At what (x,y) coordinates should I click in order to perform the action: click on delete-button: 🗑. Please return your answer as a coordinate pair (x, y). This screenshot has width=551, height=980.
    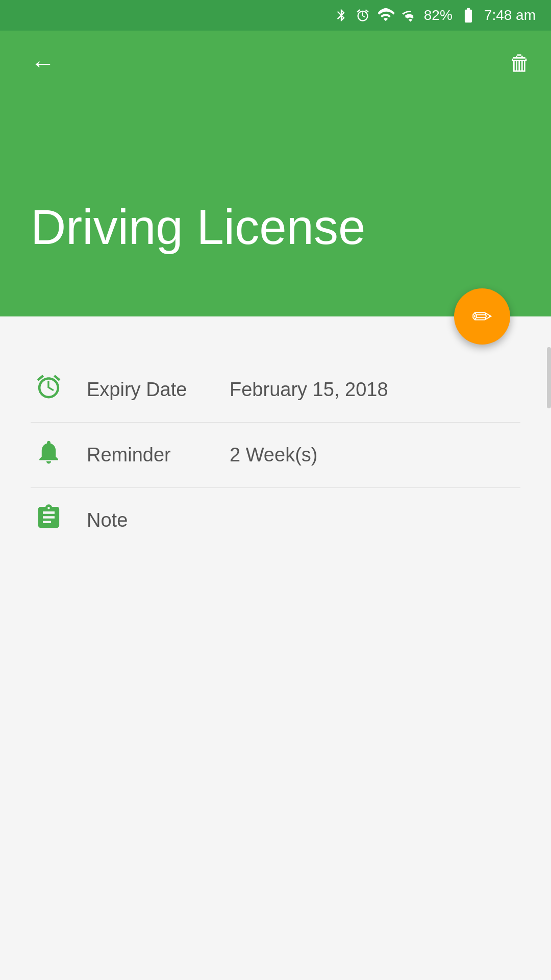
    Looking at the image, I should click on (520, 63).